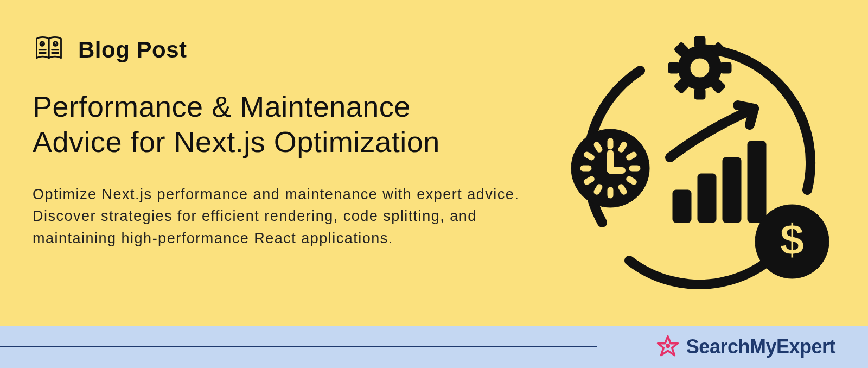 The image size is (868, 368). What do you see at coordinates (285, 50) in the screenshot?
I see `badge-row: Blog Post` at bounding box center [285, 50].